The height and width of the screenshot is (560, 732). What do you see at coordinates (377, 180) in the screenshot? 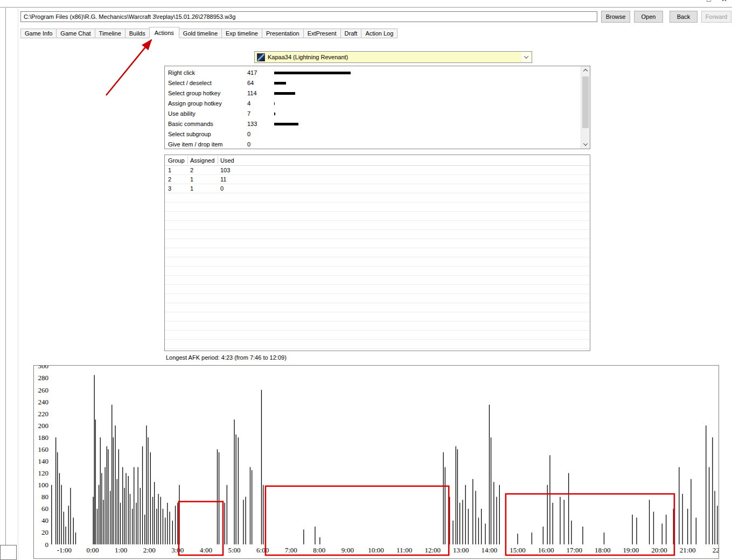
I see `table-row: 2111` at bounding box center [377, 180].